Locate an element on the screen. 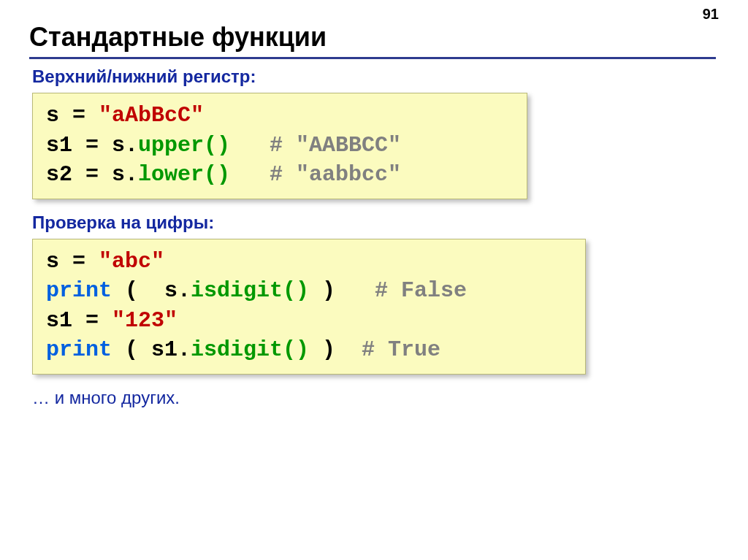 The height and width of the screenshot is (560, 748). code-text: ( s1. is located at coordinates (151, 350).